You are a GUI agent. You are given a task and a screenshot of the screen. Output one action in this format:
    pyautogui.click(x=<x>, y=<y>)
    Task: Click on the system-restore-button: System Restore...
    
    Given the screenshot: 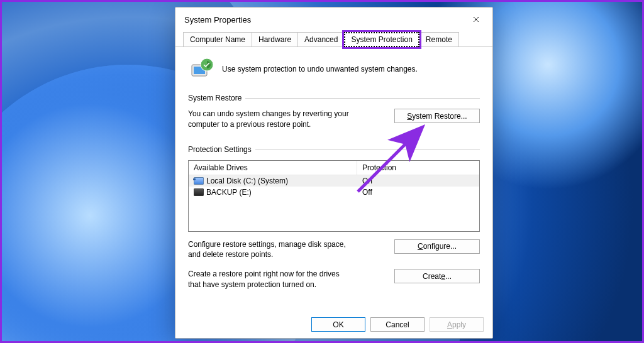 What is the action you would take?
    pyautogui.click(x=437, y=116)
    